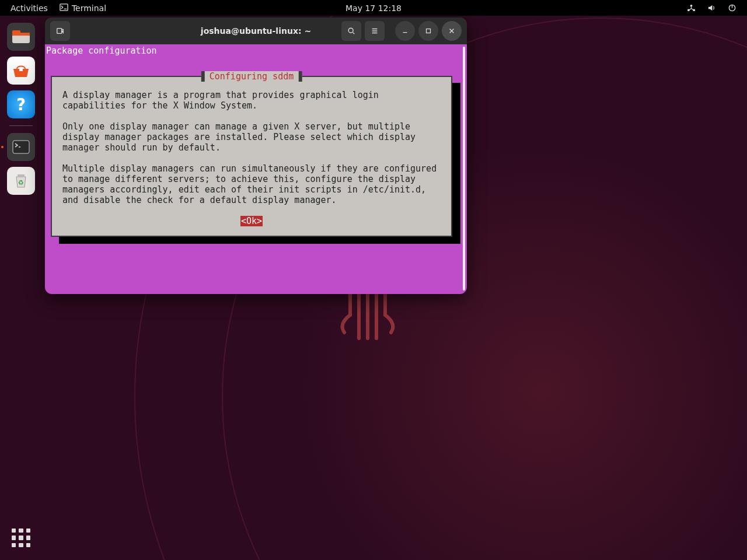 The width and height of the screenshot is (747, 560). Describe the element at coordinates (252, 221) in the screenshot. I see `ok-button: <Ok>` at that location.